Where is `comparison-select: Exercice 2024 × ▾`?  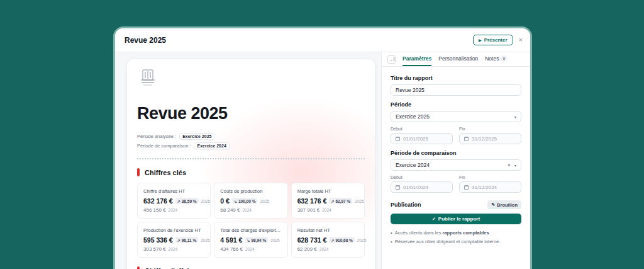 comparison-select: Exercice 2024 × ▾ is located at coordinates (456, 165).